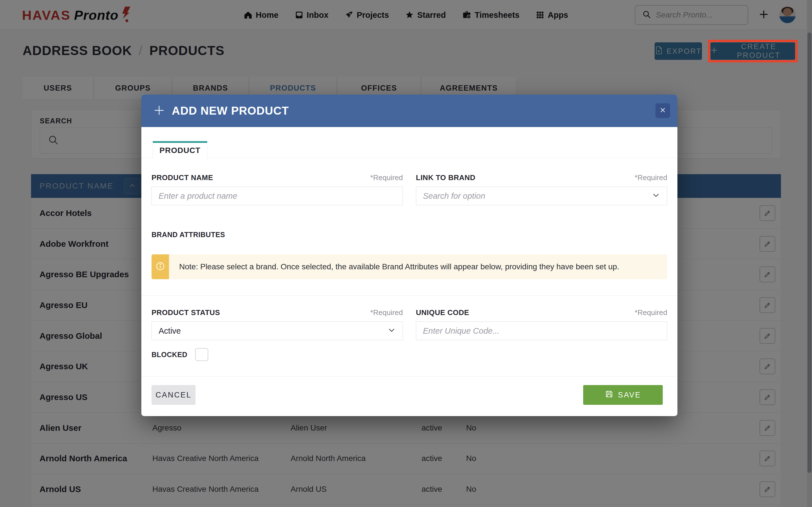  Describe the element at coordinates (202, 355) in the screenshot. I see `blocked-checkbox` at that location.